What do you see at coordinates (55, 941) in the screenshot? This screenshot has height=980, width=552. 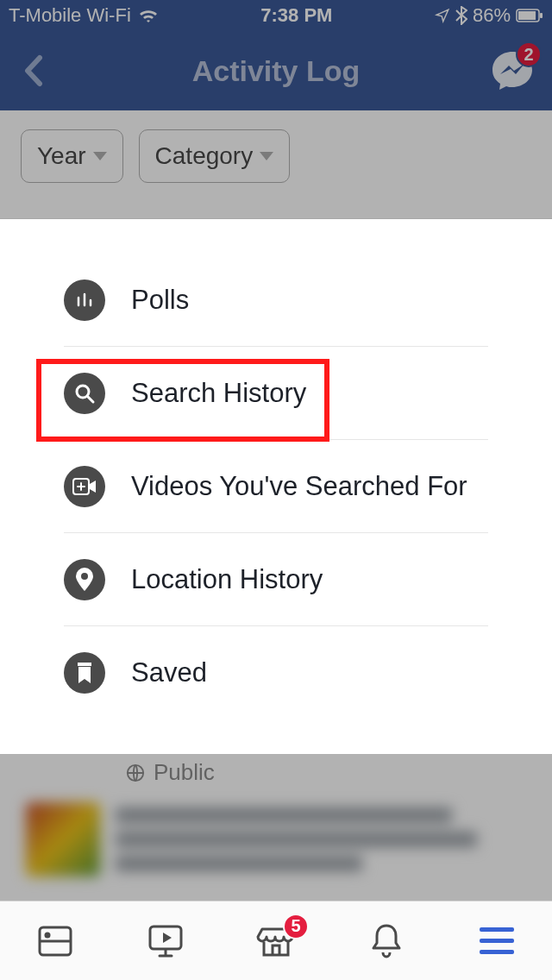 I see `newsfeed-icon` at bounding box center [55, 941].